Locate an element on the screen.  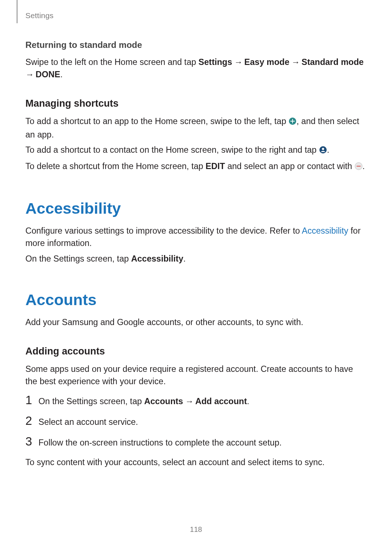
text: To add a shortcut to a contact on the Ho… is located at coordinates (172, 150).